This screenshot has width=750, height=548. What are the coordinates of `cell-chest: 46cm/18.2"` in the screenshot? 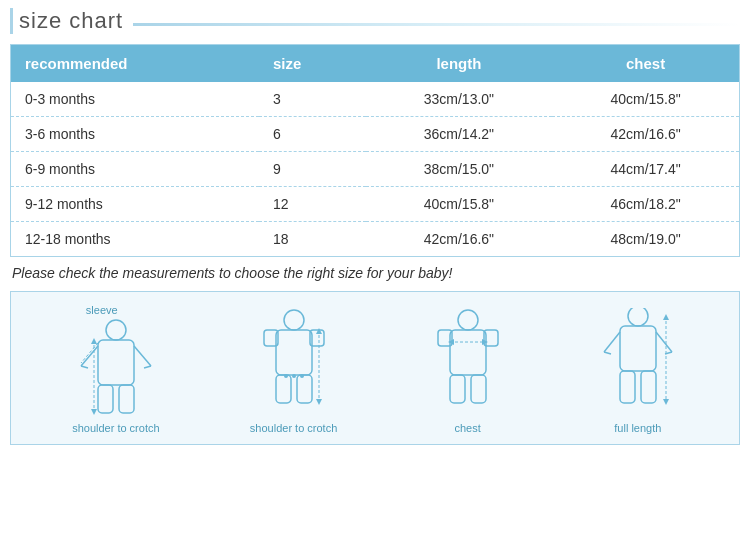 It's located at (646, 204).